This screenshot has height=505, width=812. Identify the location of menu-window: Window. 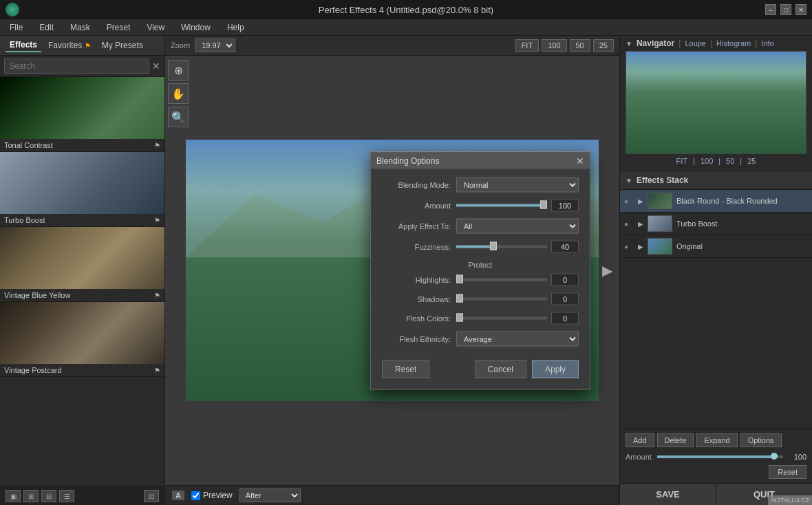
(195, 28).